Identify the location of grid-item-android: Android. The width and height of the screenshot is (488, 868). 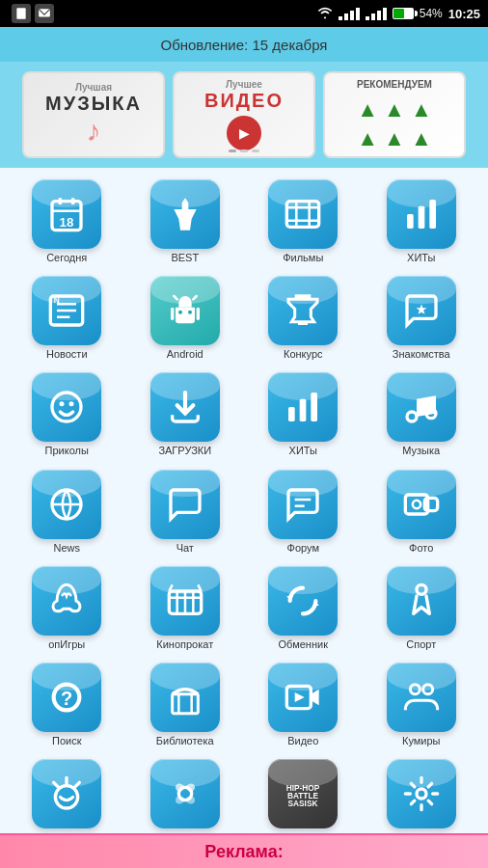
(185, 318).